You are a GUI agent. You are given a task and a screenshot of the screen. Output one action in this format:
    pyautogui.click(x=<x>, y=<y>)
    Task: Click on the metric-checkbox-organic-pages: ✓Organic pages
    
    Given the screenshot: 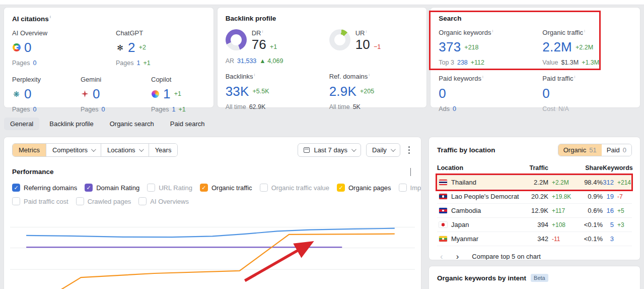 What is the action you would take?
    pyautogui.click(x=364, y=188)
    